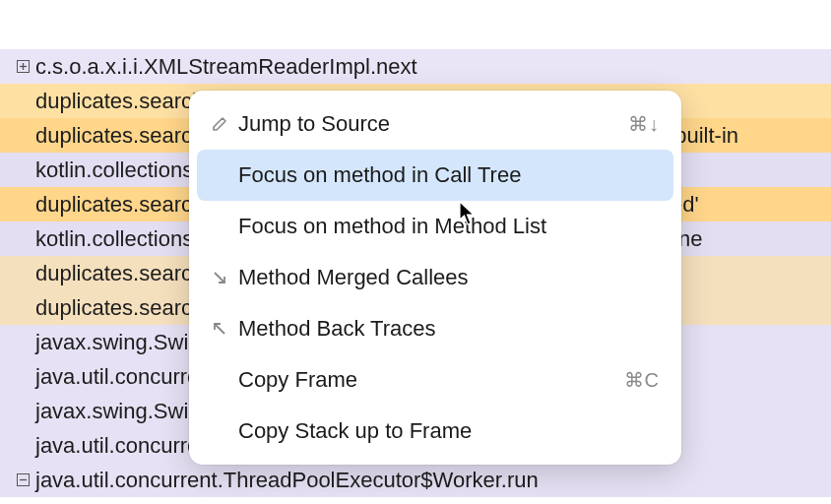 The width and height of the screenshot is (831, 504). Describe the element at coordinates (644, 124) in the screenshot. I see `menu-shortcut: ⌘↓` at that location.